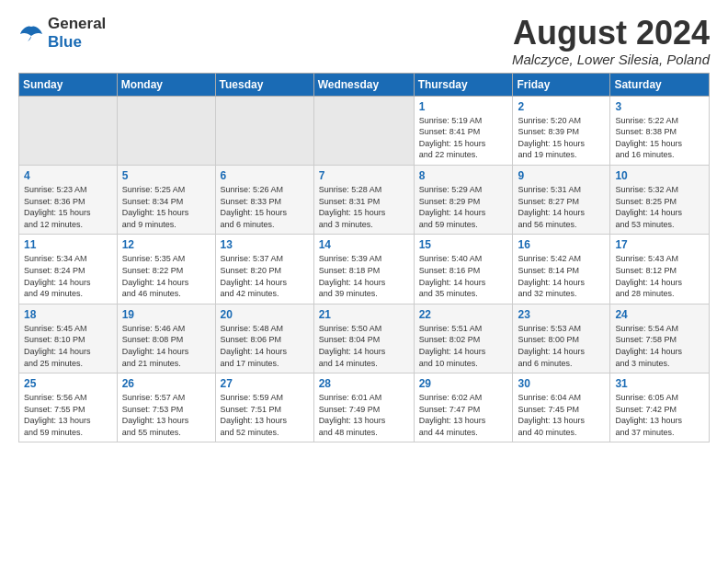  I want to click on day-number: 31, so click(660, 384).